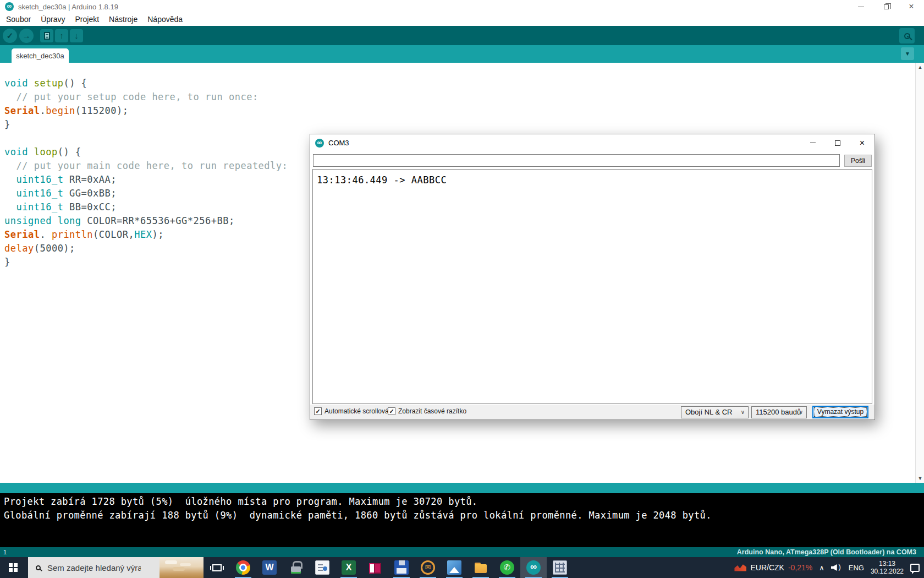  Describe the element at coordinates (920, 67) in the screenshot. I see `scroll-up-icon: ▲` at that location.